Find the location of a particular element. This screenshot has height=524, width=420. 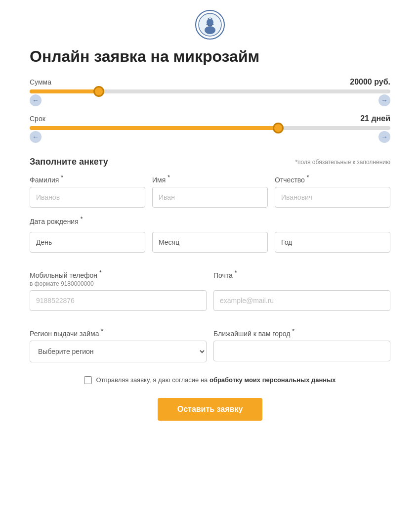

middle-name-input is located at coordinates (333, 197).